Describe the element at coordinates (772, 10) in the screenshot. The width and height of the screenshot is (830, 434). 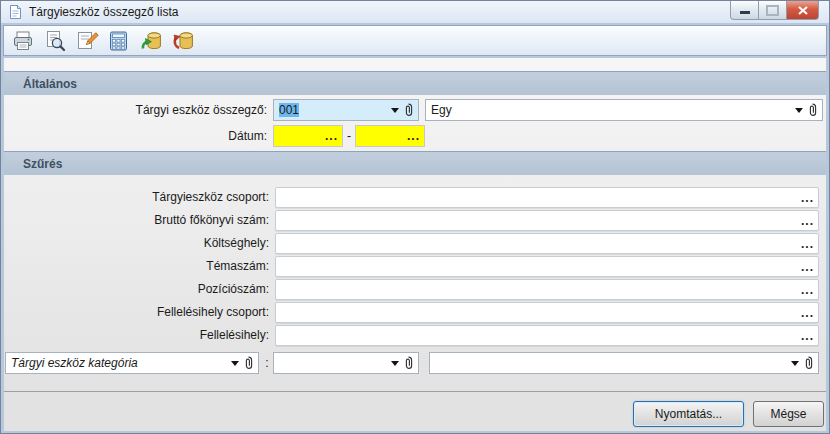
I see `maximize-icon` at that location.